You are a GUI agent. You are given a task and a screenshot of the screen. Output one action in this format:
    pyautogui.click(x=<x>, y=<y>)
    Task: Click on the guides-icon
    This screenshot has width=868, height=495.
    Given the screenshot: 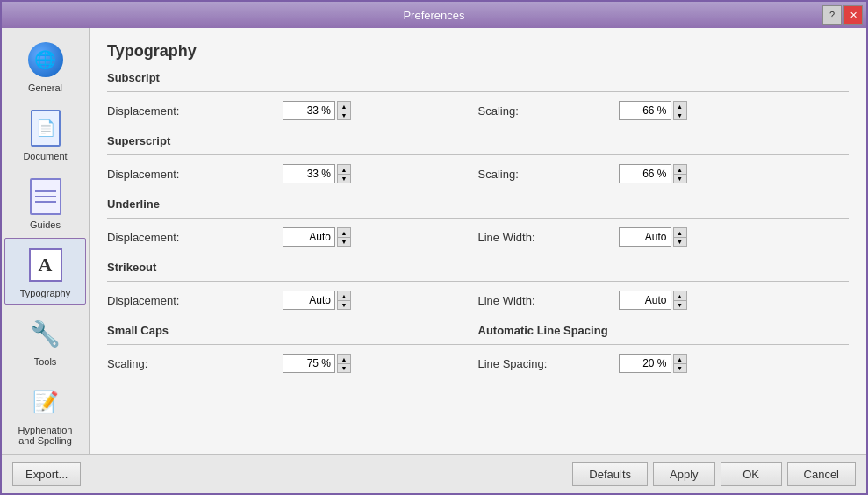 What is the action you would take?
    pyautogui.click(x=46, y=197)
    